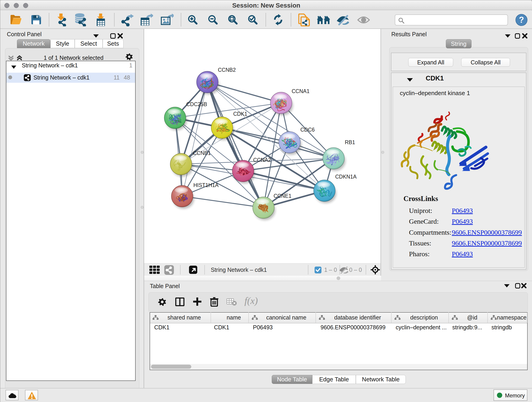  I want to click on svg-text: CDC25B, so click(197, 104).